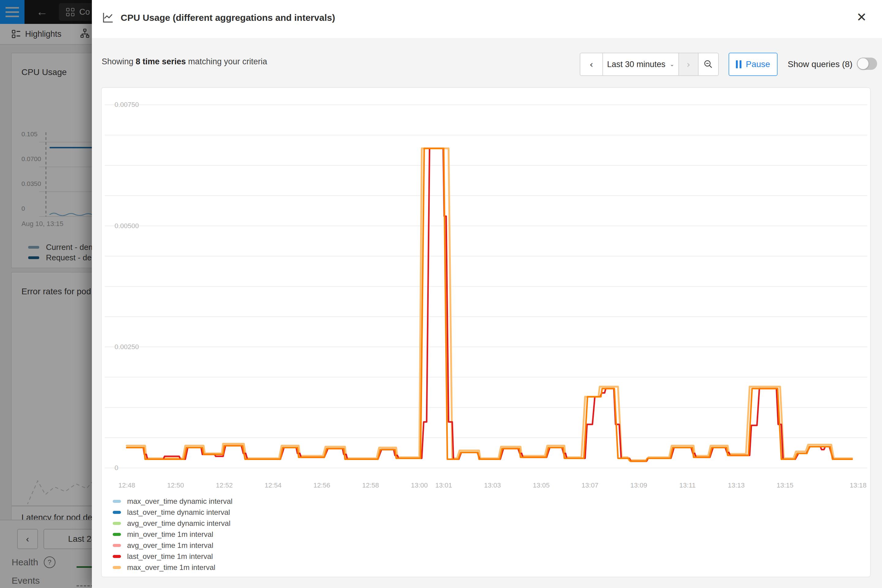 The image size is (882, 588). Describe the element at coordinates (687, 485) in the screenshot. I see `x-tick-label: 13:11` at that location.